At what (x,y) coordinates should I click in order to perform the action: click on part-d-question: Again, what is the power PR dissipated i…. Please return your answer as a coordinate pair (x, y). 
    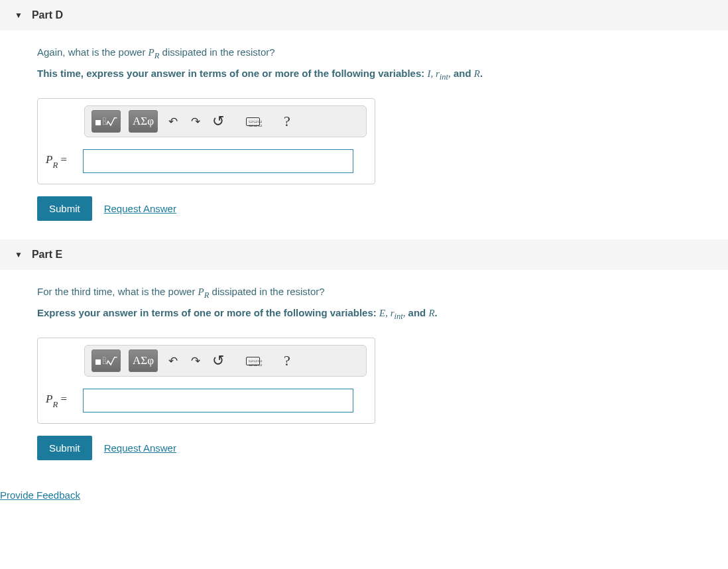
    Looking at the image, I should click on (364, 54).